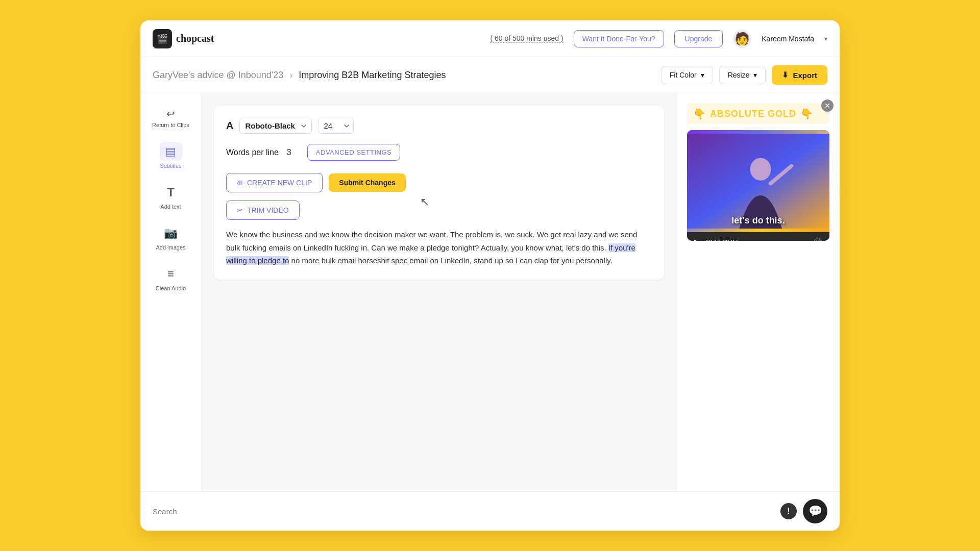  I want to click on gold-badge: 👇 ABSOLUTE GOLD 👇 ✕, so click(758, 114).